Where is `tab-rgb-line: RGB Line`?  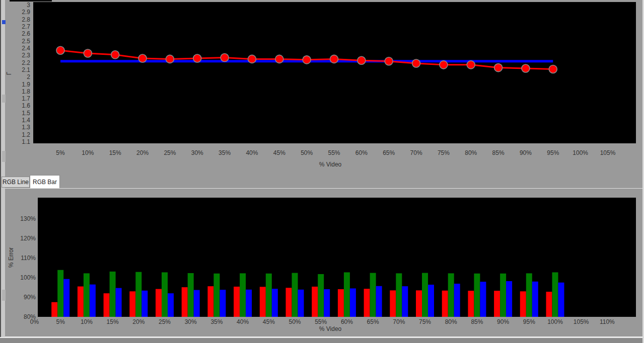
tab-rgb-line: RGB Line is located at coordinates (16, 182).